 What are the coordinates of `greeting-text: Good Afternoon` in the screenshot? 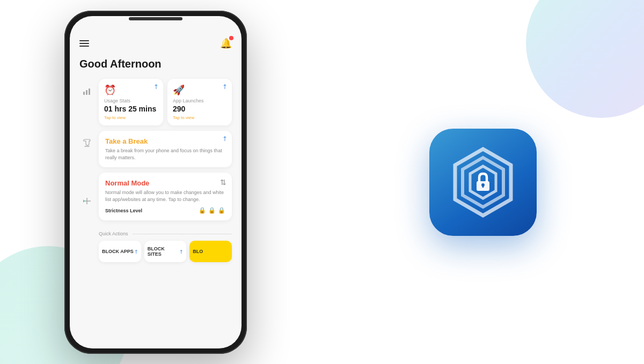 It's located at (156, 64).